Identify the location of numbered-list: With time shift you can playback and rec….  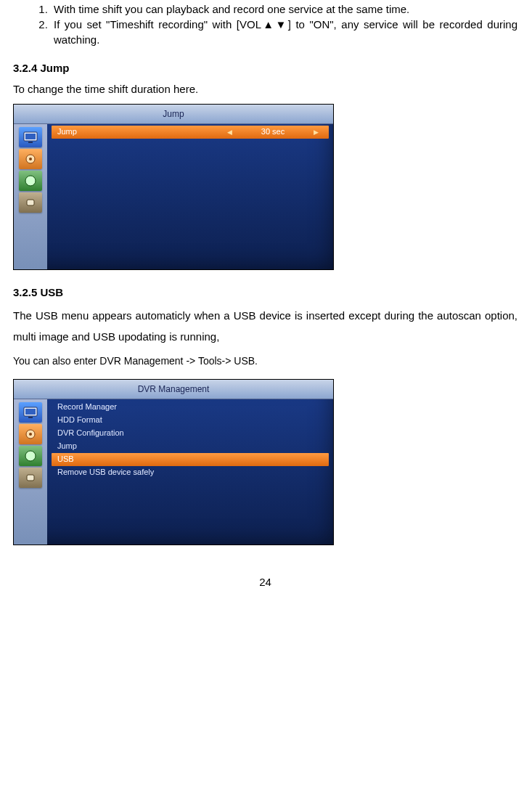
(266, 25).